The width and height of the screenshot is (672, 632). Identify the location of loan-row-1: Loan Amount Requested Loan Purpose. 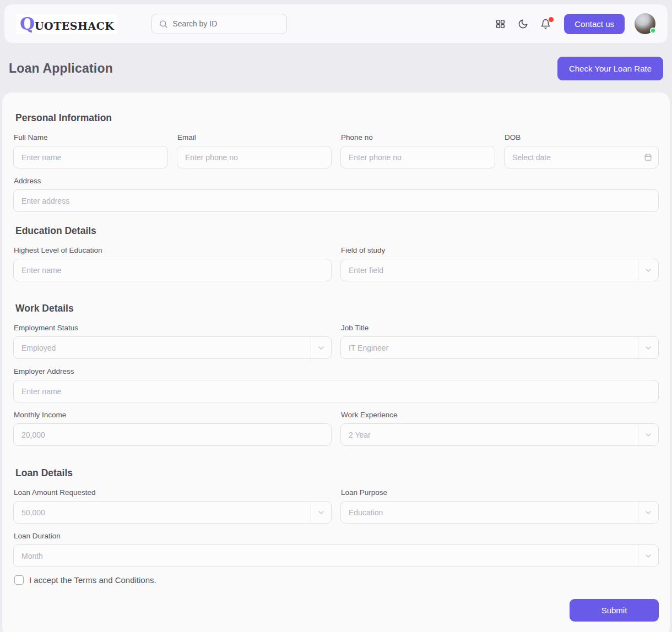
(336, 510).